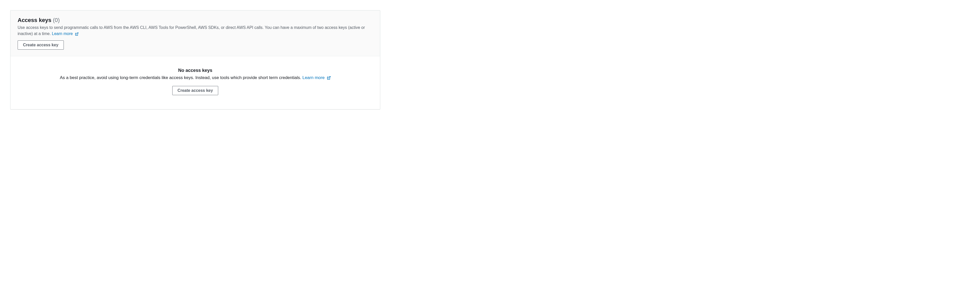 This screenshot has height=298, width=980. What do you see at coordinates (41, 45) in the screenshot?
I see `create-access-key-button-header: Create access key` at bounding box center [41, 45].